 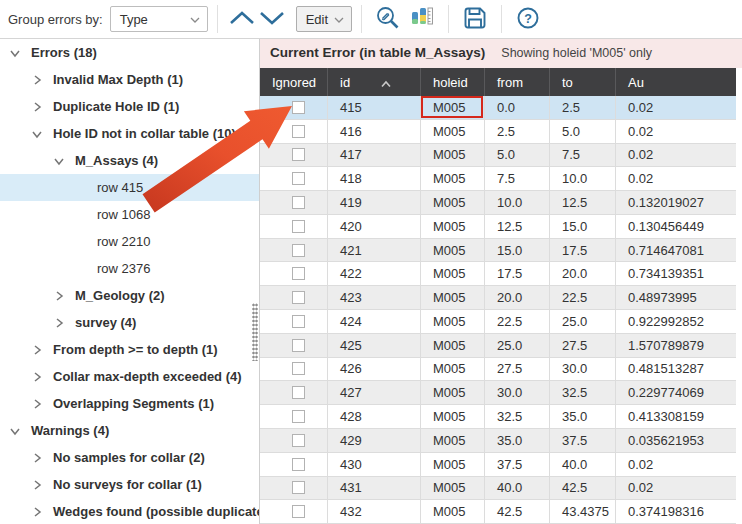 I want to click on table-row-424: 424M00522.525.00.922992852, so click(x=498, y=322).